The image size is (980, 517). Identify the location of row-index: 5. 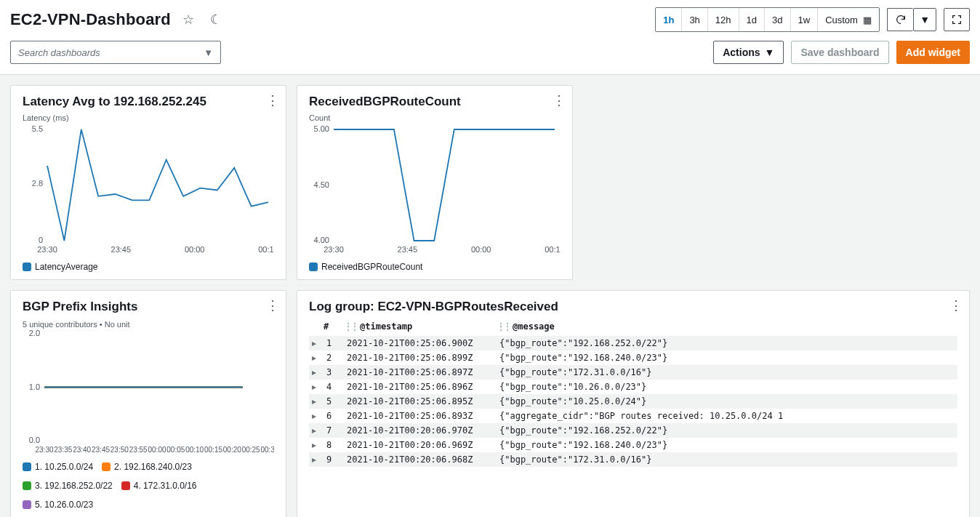
(334, 401).